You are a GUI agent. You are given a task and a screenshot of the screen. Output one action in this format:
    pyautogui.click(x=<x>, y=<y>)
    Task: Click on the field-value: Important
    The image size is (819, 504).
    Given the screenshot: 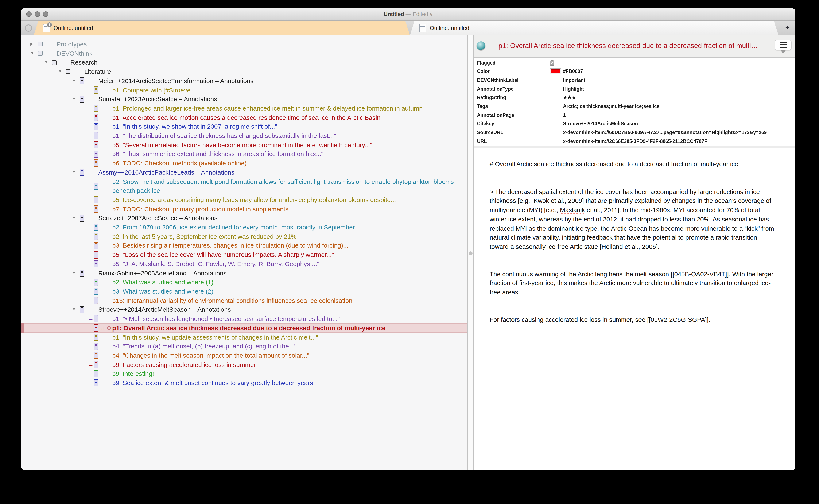 What is the action you would take?
    pyautogui.click(x=574, y=80)
    